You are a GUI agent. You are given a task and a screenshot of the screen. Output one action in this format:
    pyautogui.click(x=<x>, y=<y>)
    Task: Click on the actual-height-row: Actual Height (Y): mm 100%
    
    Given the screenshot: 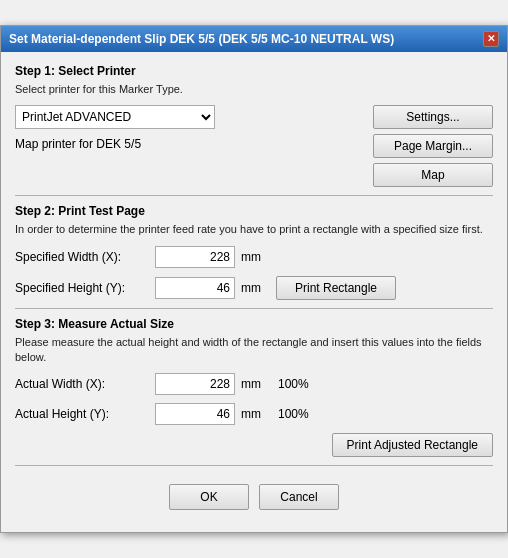 What is the action you would take?
    pyautogui.click(x=254, y=414)
    